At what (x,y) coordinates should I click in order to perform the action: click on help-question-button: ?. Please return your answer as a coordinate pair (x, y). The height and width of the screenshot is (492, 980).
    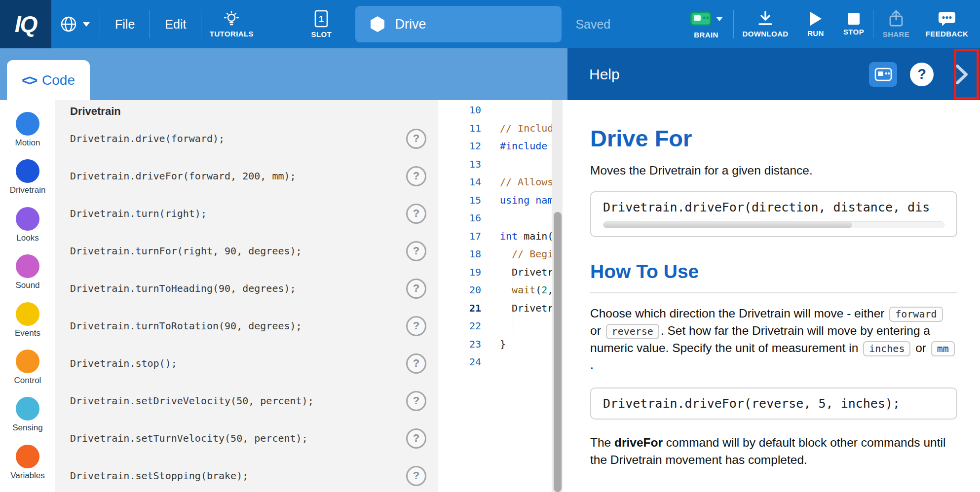
    Looking at the image, I should click on (922, 74).